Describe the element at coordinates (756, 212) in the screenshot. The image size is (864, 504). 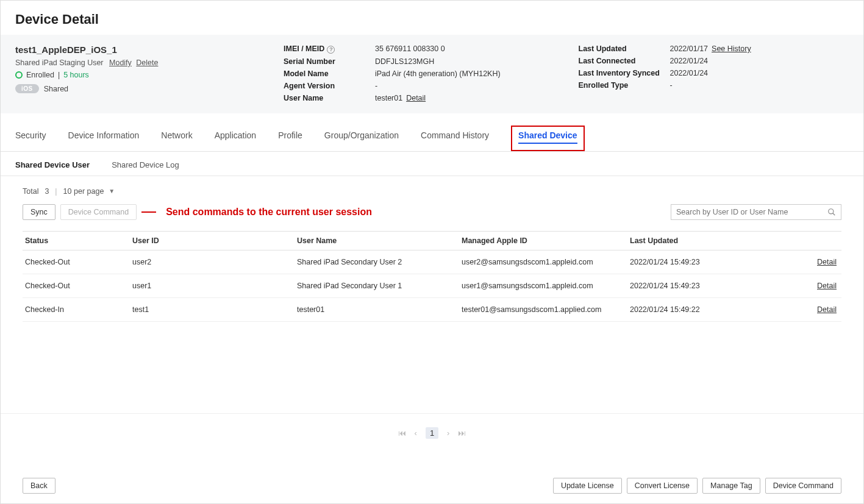
I see `search-box` at that location.